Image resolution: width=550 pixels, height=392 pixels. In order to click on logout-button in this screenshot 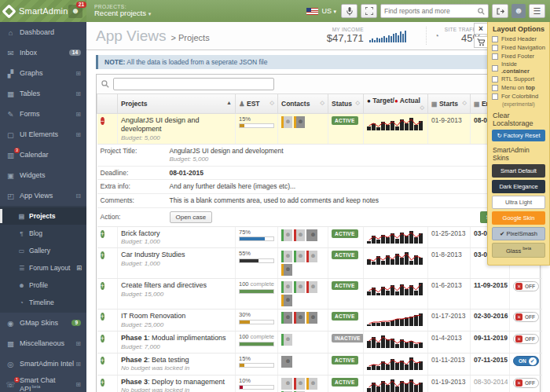, I will do `click(500, 11)`.